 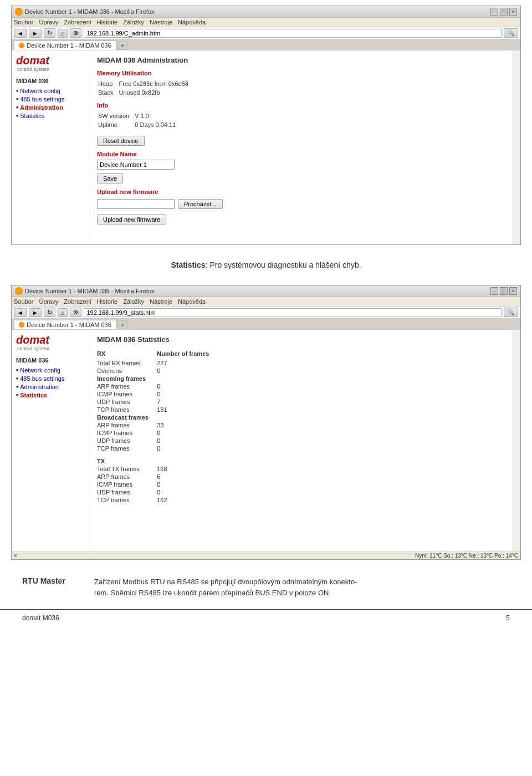 What do you see at coordinates (50, 33) in the screenshot?
I see `reload-button-1: ↻` at bounding box center [50, 33].